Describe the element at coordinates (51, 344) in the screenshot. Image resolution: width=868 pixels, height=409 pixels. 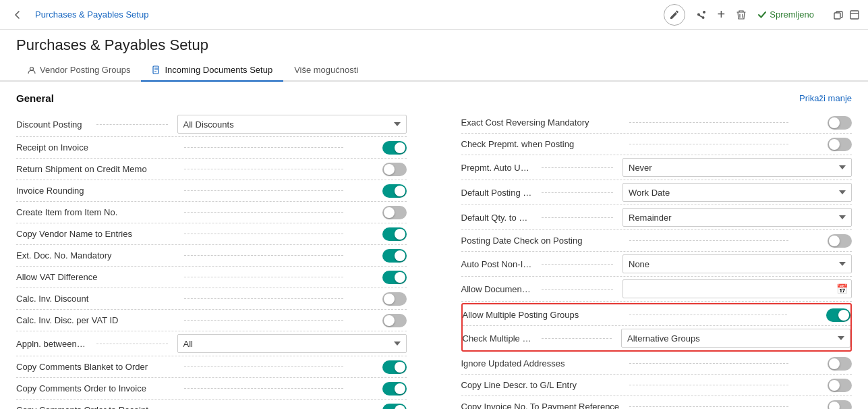
I see `appln-between-currencies-label: Appln. between Currencies` at that location.